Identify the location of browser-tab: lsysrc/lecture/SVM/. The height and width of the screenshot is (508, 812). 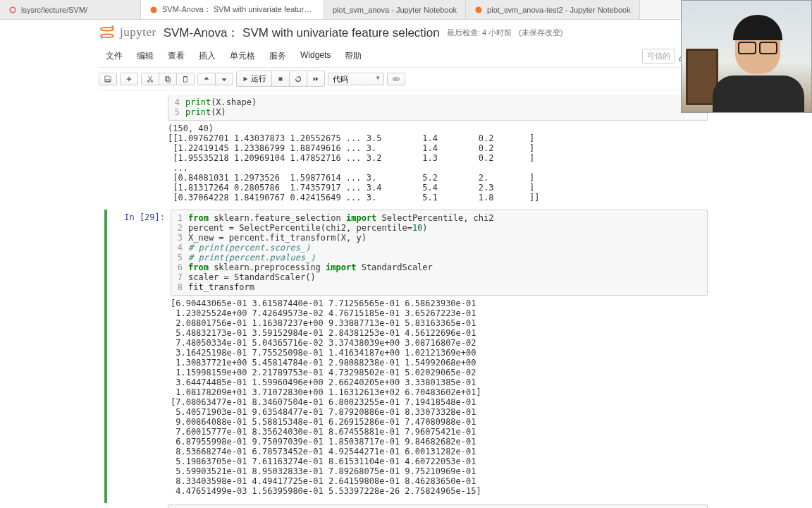
(70, 10).